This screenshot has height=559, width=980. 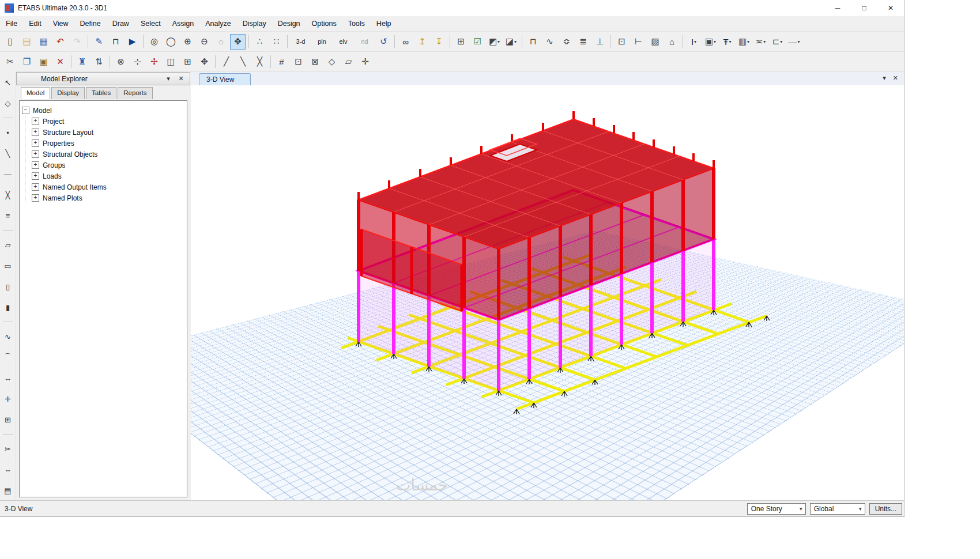 What do you see at coordinates (439, 41) in the screenshot?
I see `story-down-button: ↧` at bounding box center [439, 41].